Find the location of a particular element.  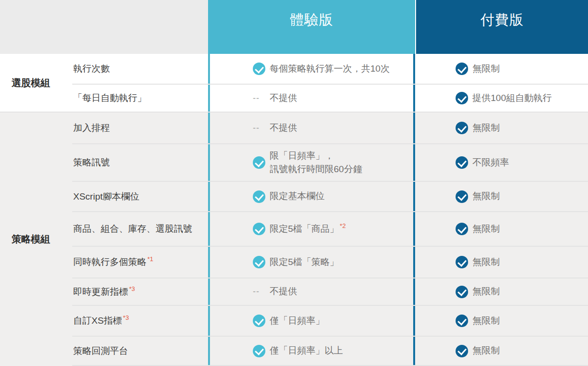

trial-value-cell: -- 限定5檔「策略」 is located at coordinates (312, 262).